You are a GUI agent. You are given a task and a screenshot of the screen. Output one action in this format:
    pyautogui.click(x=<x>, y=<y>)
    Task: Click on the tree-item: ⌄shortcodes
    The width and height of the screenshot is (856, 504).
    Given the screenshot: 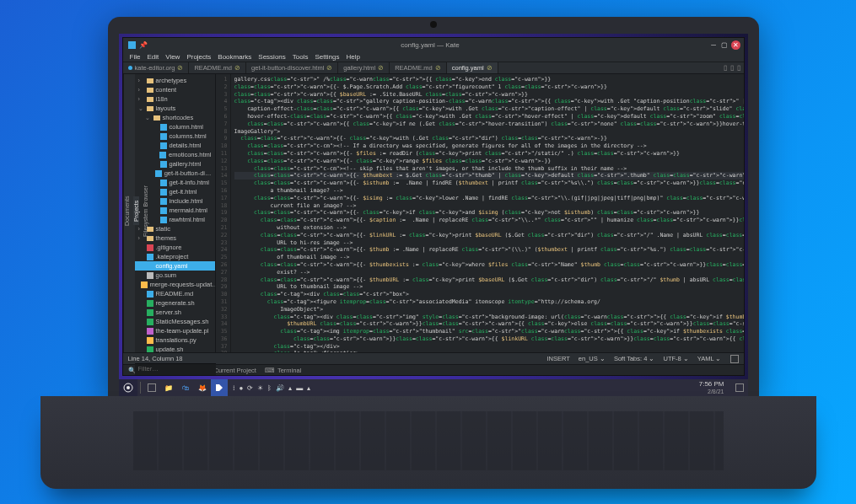 What is the action you would take?
    pyautogui.click(x=175, y=118)
    